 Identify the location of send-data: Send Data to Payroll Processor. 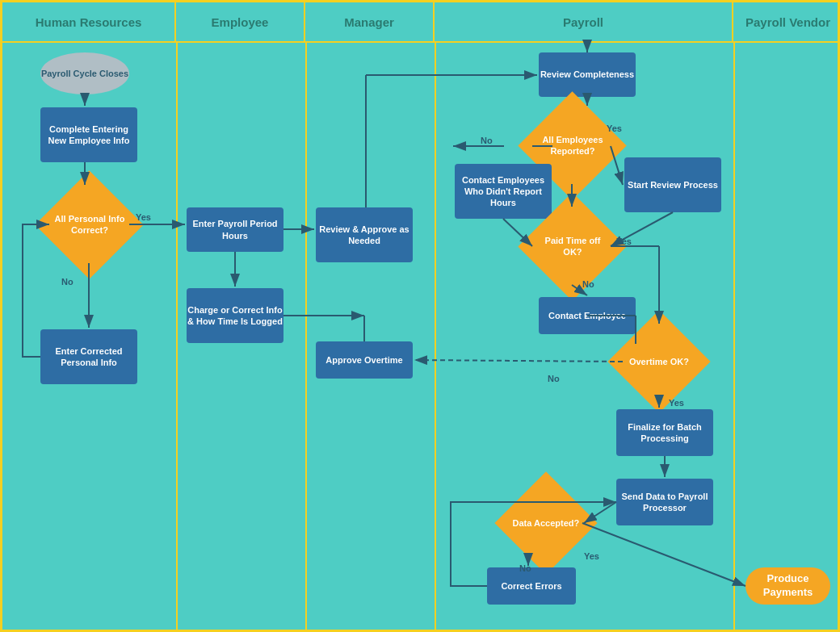
(665, 502).